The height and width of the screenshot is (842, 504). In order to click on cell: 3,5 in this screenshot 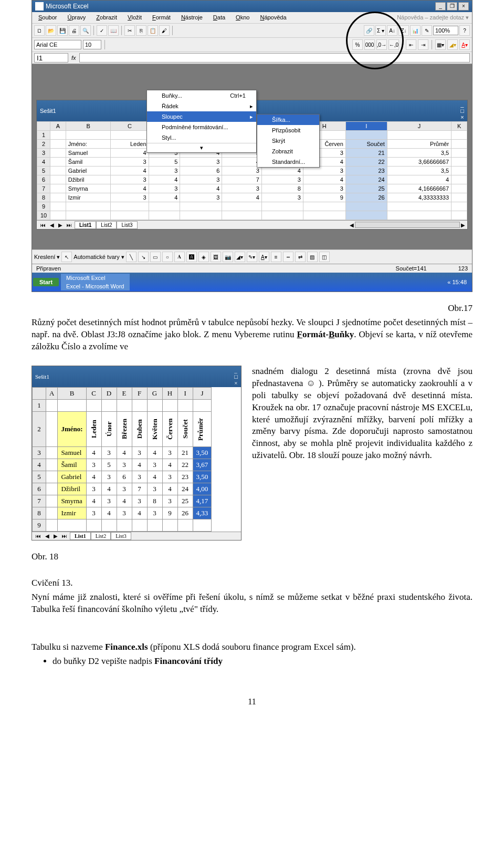, I will do `click(419, 171)`.